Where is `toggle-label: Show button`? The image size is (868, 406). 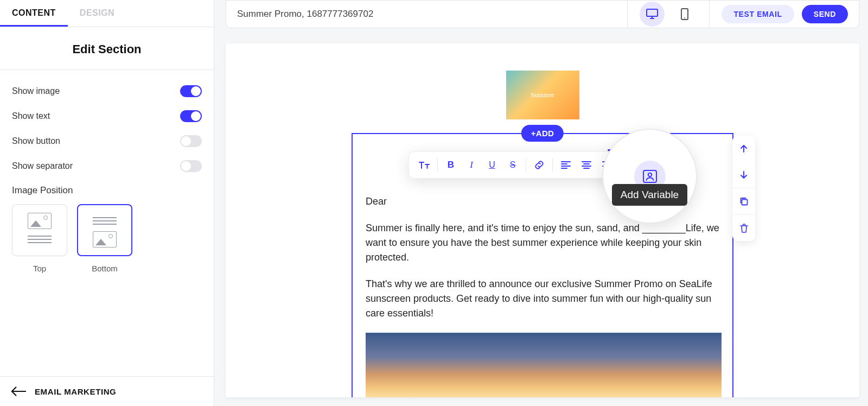 toggle-label: Show button is located at coordinates (36, 141).